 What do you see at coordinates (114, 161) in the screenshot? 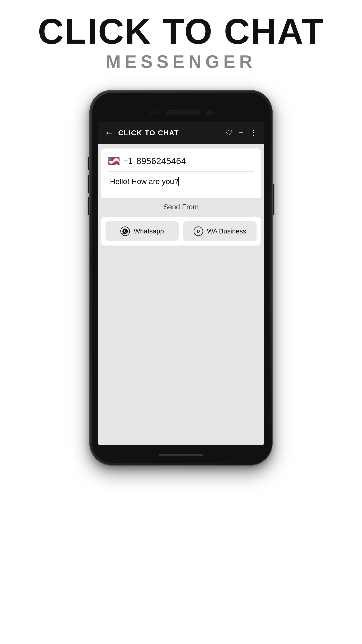
I see `country-flag: 🇺🇸` at bounding box center [114, 161].